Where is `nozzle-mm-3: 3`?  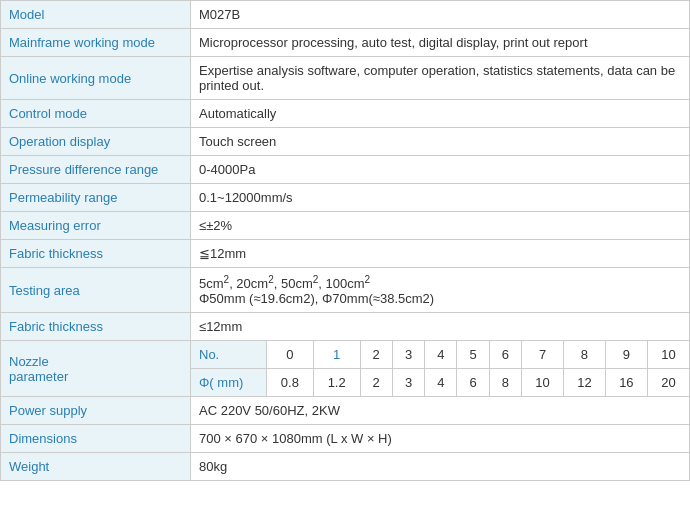 nozzle-mm-3: 3 is located at coordinates (408, 383).